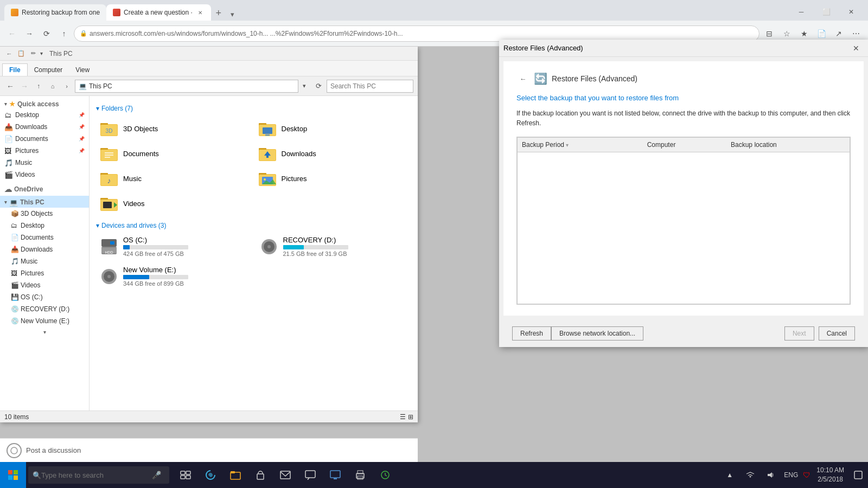  Describe the element at coordinates (769, 34) in the screenshot. I see `split-view-icon: ⊟` at that location.